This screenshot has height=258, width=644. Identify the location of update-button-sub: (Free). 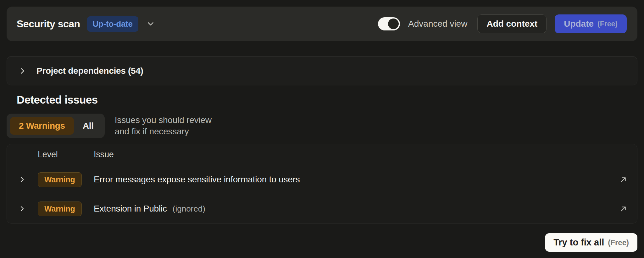
(608, 24).